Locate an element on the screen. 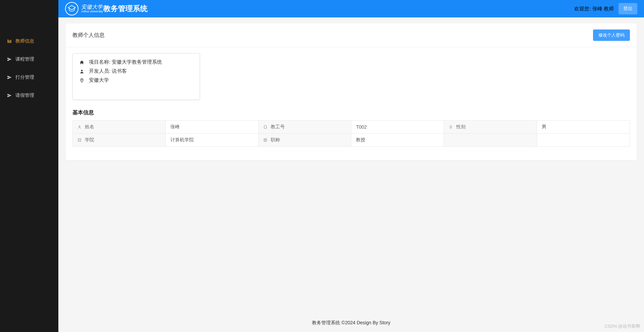 The width and height of the screenshot is (644, 332). university-subname: Anhui University is located at coordinates (92, 11).